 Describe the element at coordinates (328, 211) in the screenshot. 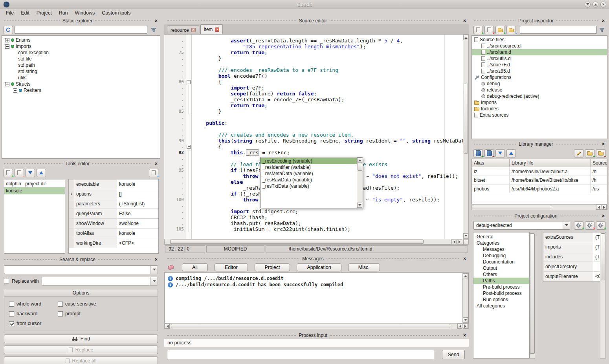

I see `code-line: import std.digest.crc;` at that location.